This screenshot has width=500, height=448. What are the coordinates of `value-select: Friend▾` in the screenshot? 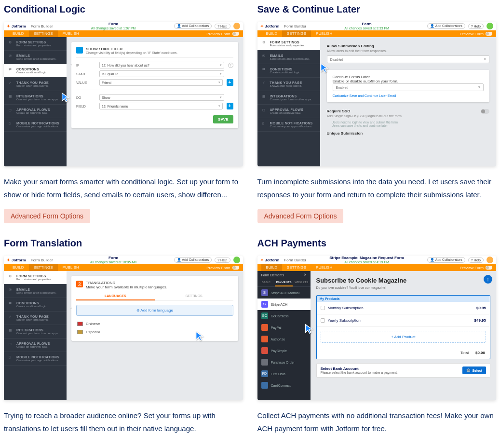 It's located at (161, 82).